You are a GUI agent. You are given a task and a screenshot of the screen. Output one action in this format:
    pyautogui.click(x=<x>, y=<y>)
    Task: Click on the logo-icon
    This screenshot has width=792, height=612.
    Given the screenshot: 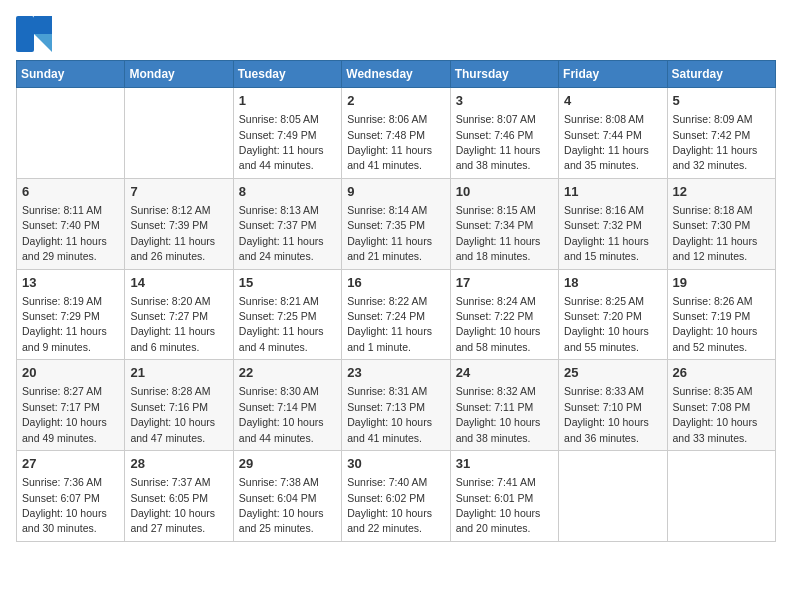 What is the action you would take?
    pyautogui.click(x=34, y=34)
    